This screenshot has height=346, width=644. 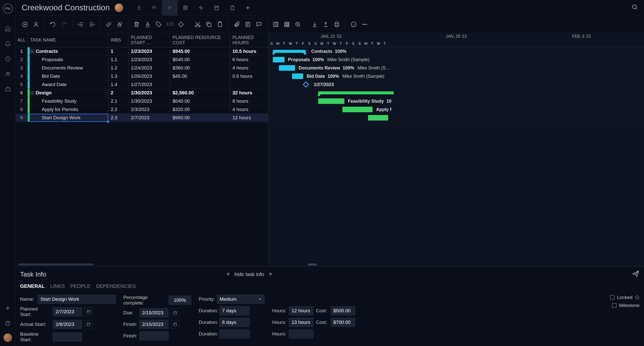 What do you see at coordinates (626, 305) in the screenshot?
I see `milestone-checkbox: Milestone` at bounding box center [626, 305].